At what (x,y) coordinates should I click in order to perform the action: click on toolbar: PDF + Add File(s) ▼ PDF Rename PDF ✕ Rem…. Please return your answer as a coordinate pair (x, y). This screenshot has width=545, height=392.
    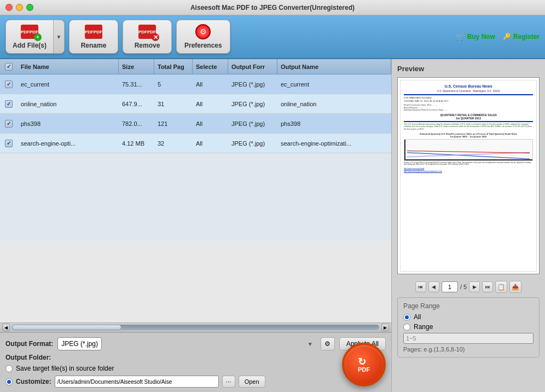
    Looking at the image, I should click on (272, 37).